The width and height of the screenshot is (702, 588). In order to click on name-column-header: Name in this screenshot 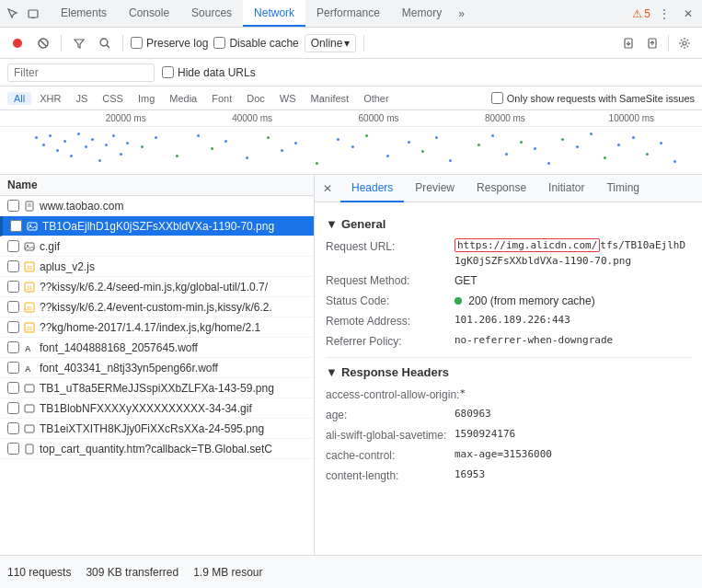, I will do `click(156, 186)`.